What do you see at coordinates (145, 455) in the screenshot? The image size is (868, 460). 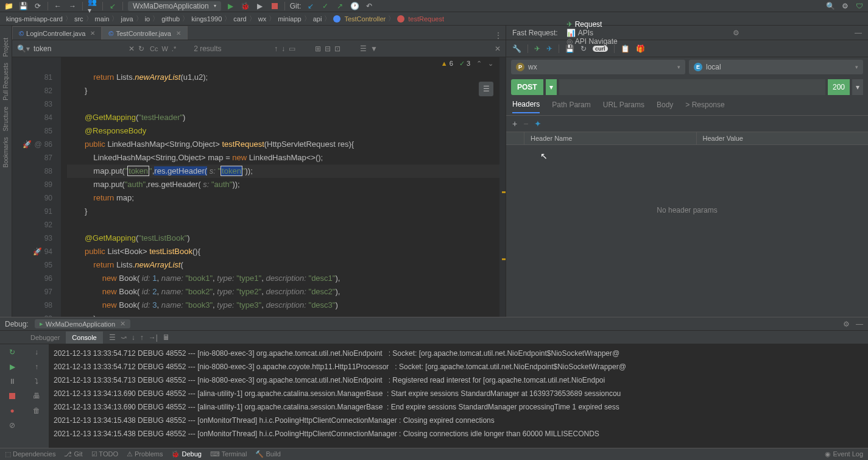 I see `bottom-tab-problems: ⚠ Problems` at bounding box center [145, 455].